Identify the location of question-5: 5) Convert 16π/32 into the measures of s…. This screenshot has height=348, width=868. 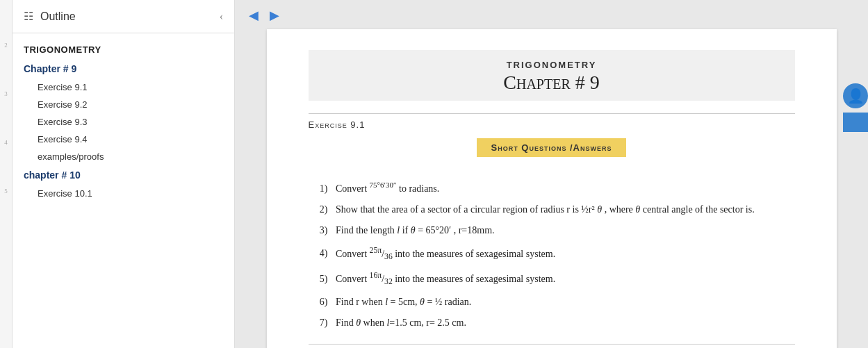
(552, 279).